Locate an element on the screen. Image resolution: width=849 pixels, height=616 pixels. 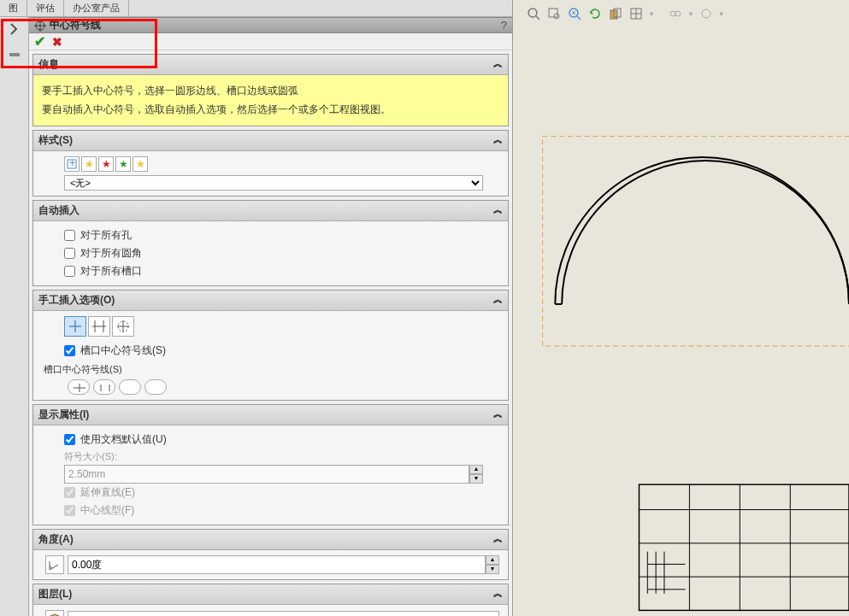
layer-icon is located at coordinates (55, 613).